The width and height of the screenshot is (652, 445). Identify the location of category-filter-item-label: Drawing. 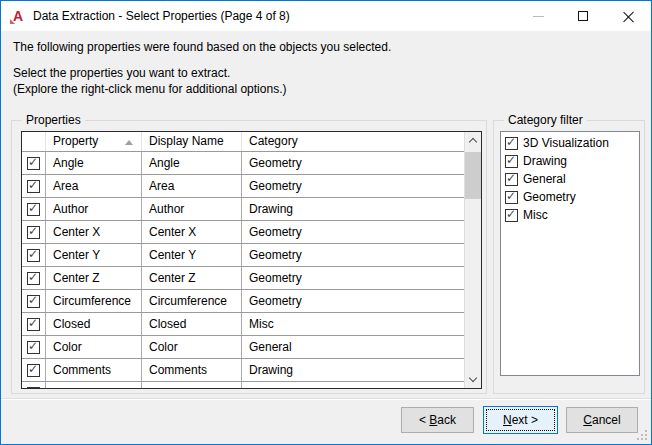
(545, 161).